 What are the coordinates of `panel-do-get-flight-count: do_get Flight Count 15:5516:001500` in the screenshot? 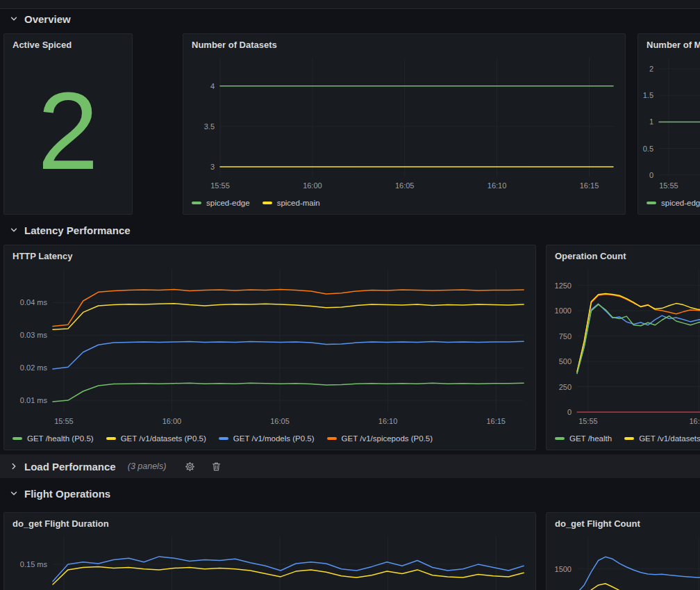 It's located at (623, 551).